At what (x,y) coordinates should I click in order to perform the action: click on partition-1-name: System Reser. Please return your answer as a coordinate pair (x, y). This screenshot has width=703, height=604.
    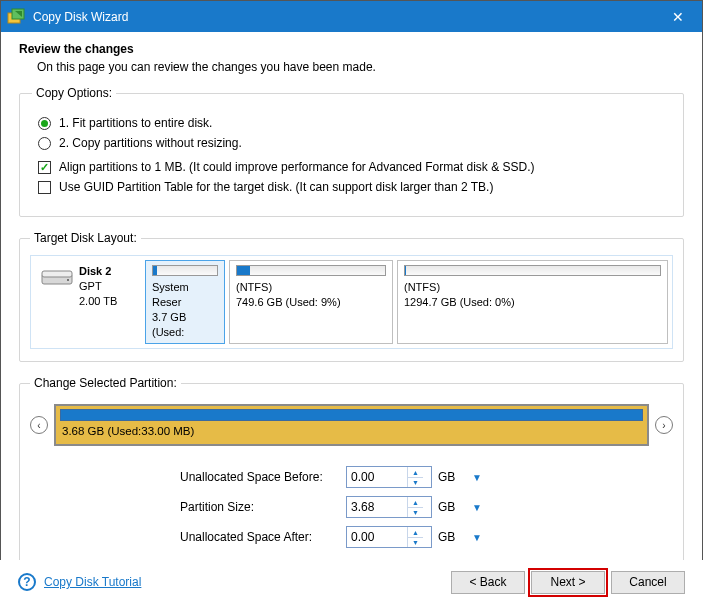
    Looking at the image, I should click on (185, 295).